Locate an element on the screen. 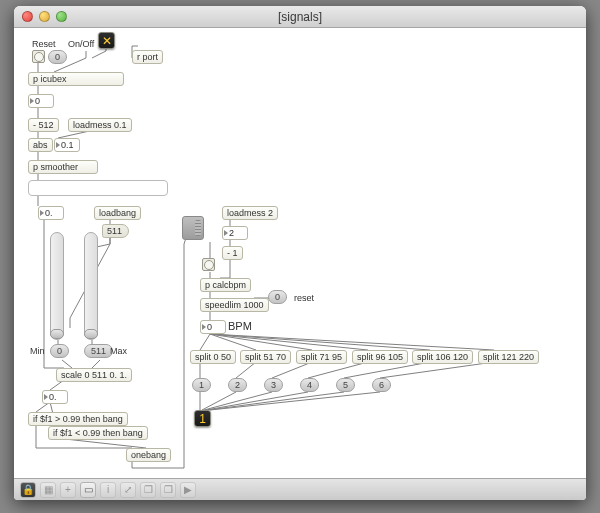 This screenshot has height=513, width=600. min-value: 0 is located at coordinates (60, 351).